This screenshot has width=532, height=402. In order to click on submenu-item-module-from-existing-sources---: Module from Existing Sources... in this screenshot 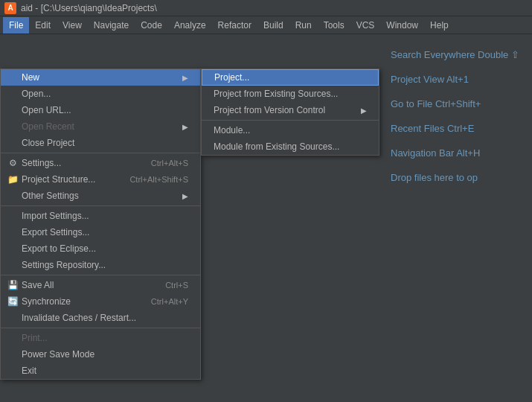, I will do `click(290, 147)`.